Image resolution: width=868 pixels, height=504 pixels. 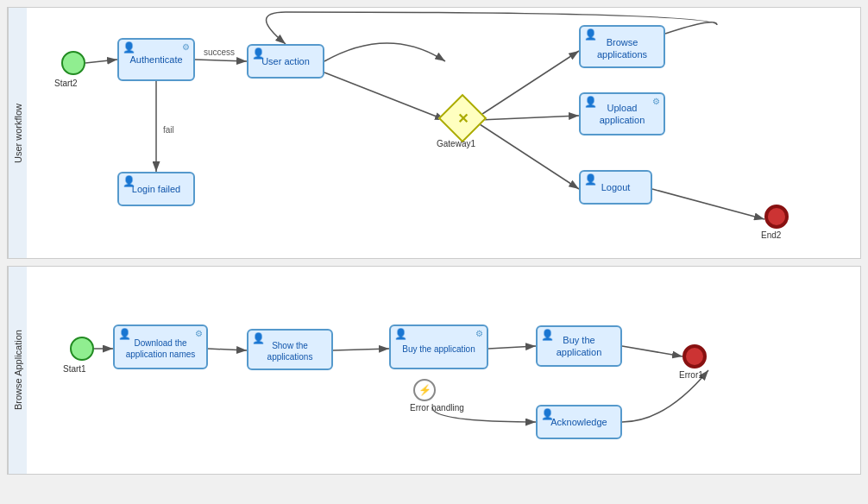 What do you see at coordinates (691, 375) in the screenshot?
I see `end1-label: Error1` at bounding box center [691, 375].